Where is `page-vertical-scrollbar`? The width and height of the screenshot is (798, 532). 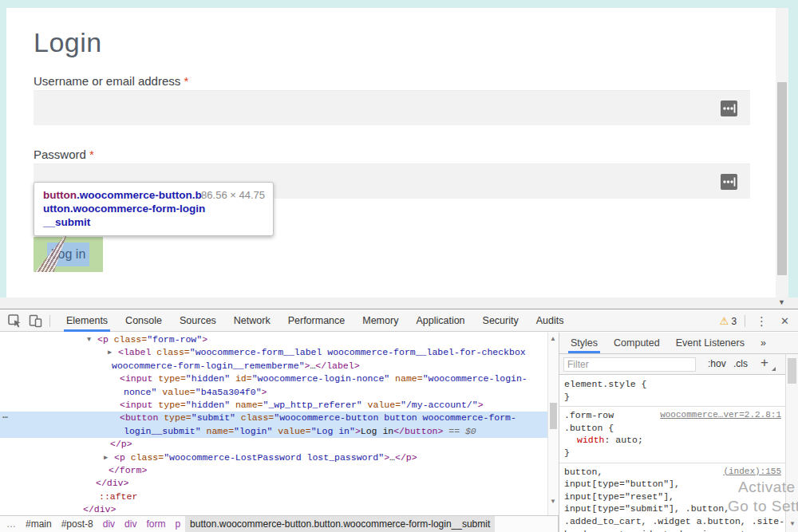
page-vertical-scrollbar is located at coordinates (782, 153).